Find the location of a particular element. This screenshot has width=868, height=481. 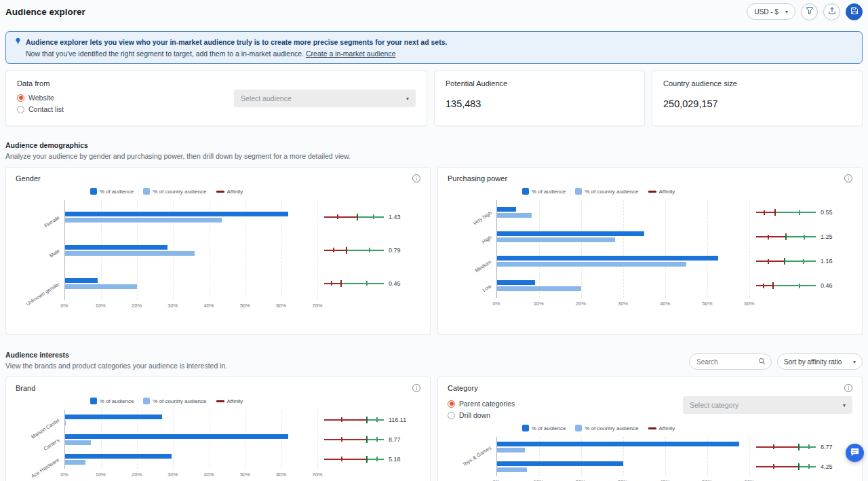

potential-audience-card: Potential Audience 135,483 is located at coordinates (540, 98).